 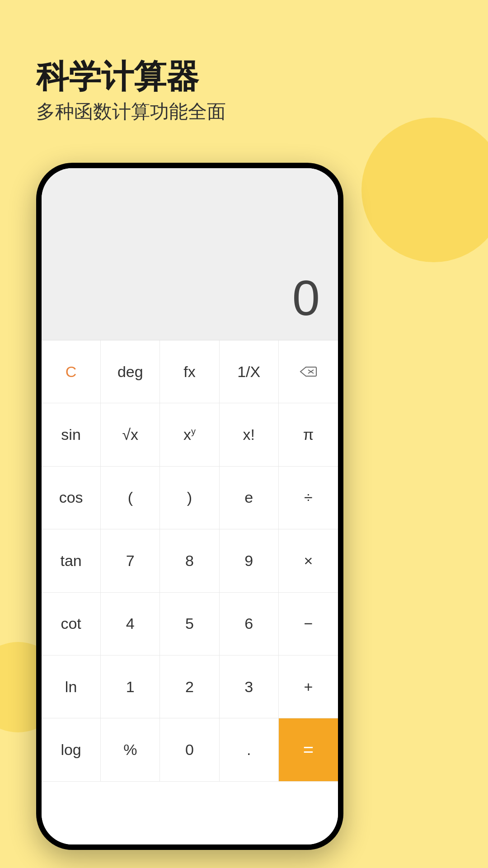 What do you see at coordinates (249, 561) in the screenshot?
I see `nine-button: 9` at bounding box center [249, 561].